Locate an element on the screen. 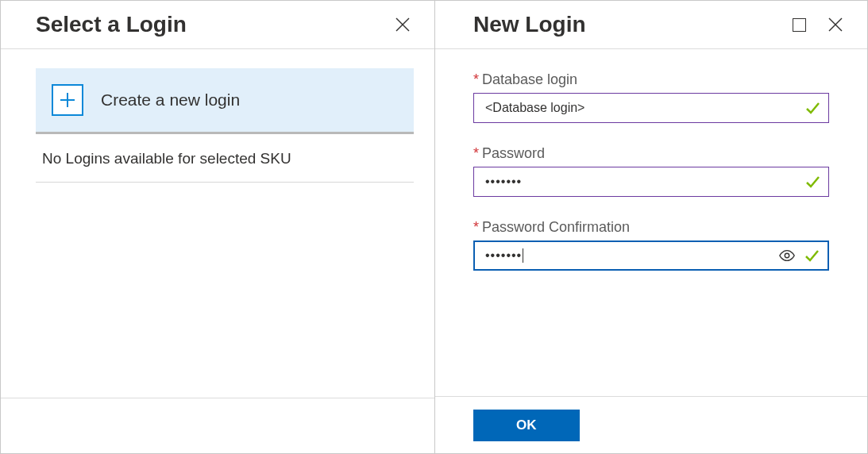 This screenshot has height=454, width=868. password-masked: ••••••• is located at coordinates (503, 182).